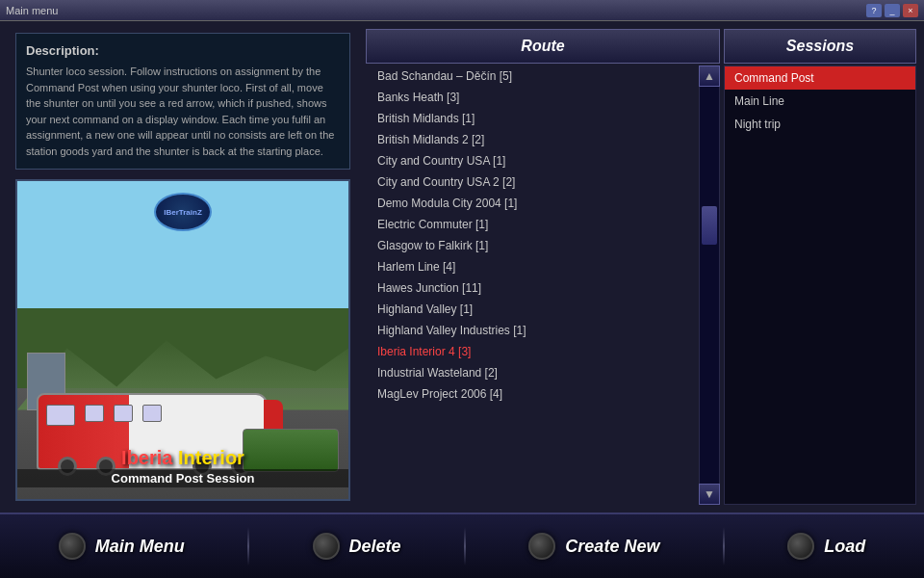 This screenshot has height=578, width=924. Describe the element at coordinates (532, 203) in the screenshot. I see `route-item: Demo Modula City 2004 [1]` at that location.